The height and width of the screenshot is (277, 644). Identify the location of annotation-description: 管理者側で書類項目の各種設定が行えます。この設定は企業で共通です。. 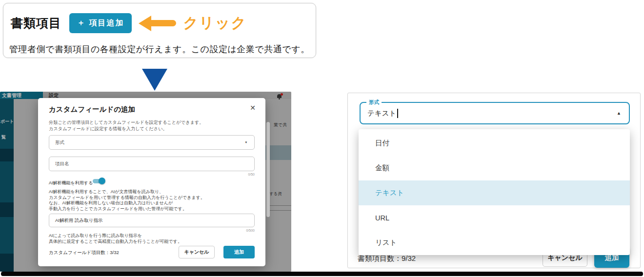
(160, 49).